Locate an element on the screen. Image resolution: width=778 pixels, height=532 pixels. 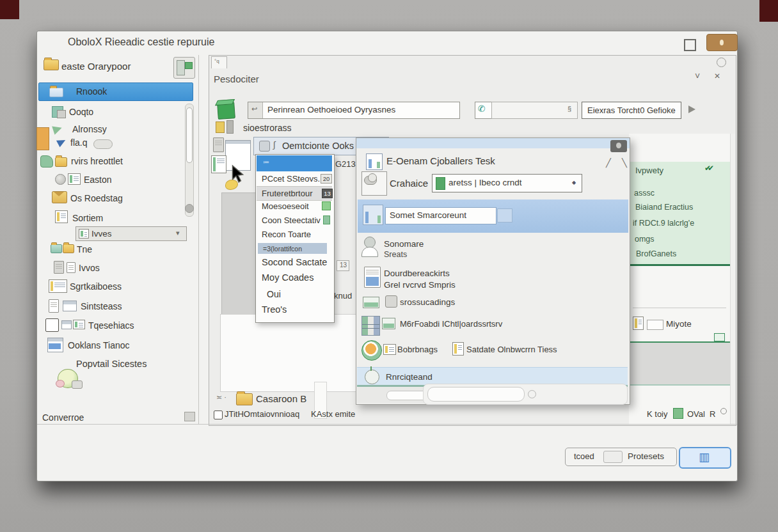
chevron-down-icon: ▾ is located at coordinates (178, 233).